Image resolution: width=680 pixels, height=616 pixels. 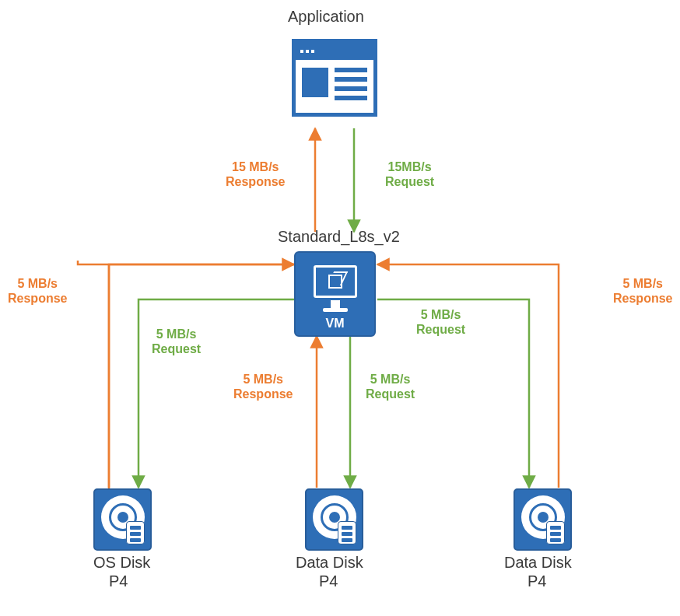 I want to click on data-disk-1-tier: P4, so click(x=328, y=582).